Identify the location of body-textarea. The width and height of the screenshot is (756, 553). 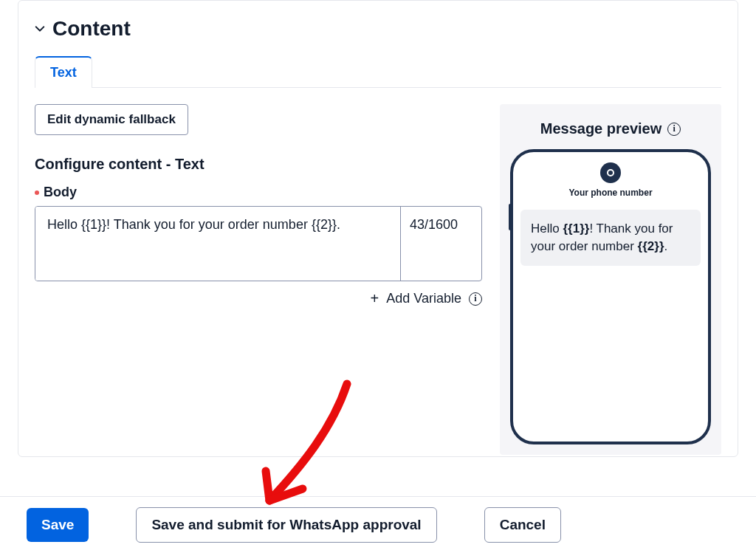
(218, 244).